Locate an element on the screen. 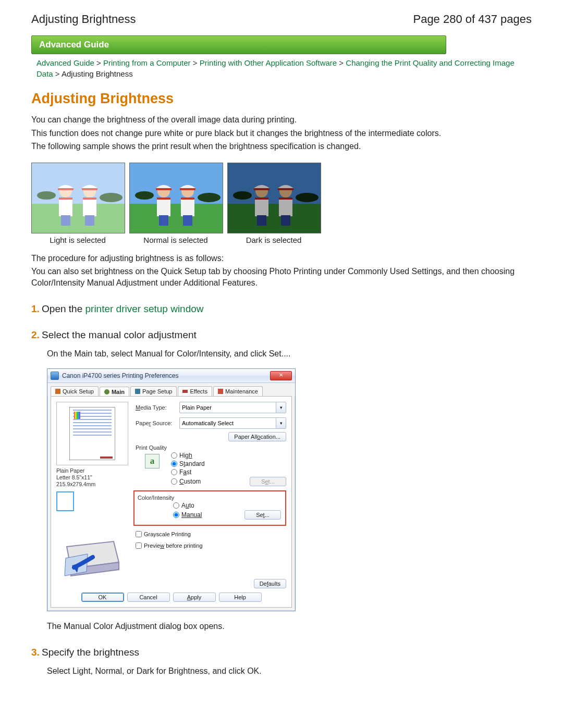 Image resolution: width=563 pixels, height=728 pixels. paper-info: Plain Paper Letter 8.5"x11" 215.9x279.4m… is located at coordinates (92, 477).